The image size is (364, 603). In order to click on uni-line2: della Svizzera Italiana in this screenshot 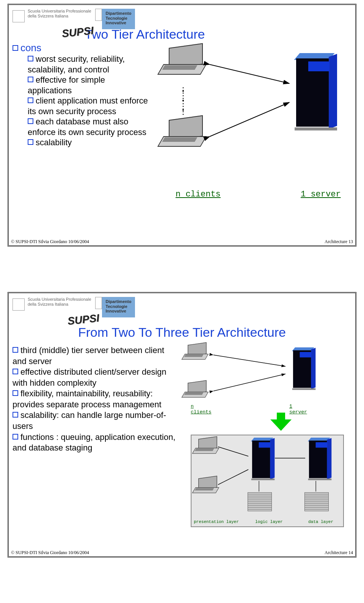, I will do `click(48, 16)`.